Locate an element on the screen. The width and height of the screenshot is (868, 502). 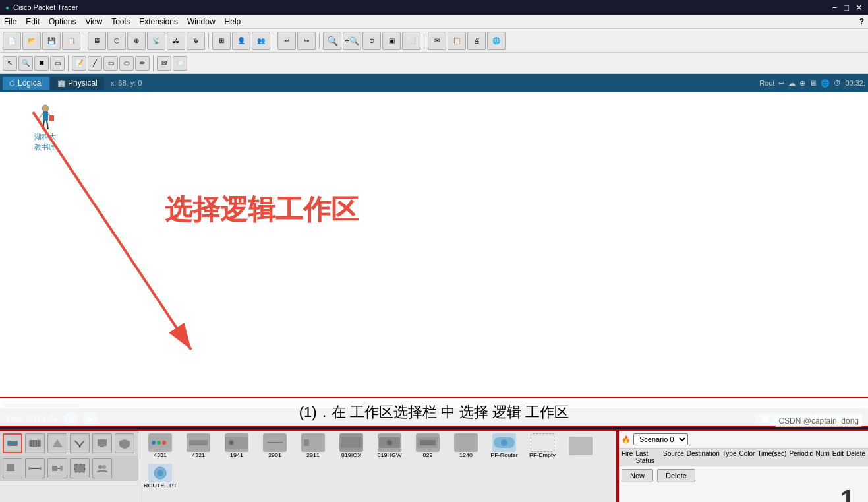
toolbar2-sep is located at coordinates (69, 63).